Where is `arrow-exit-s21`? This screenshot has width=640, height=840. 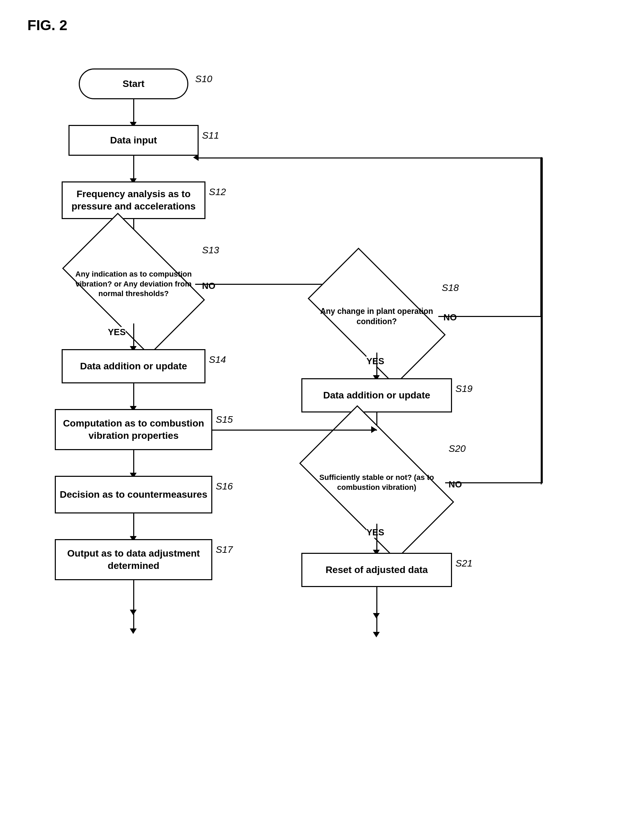
arrow-exit-s21 is located at coordinates (377, 624).